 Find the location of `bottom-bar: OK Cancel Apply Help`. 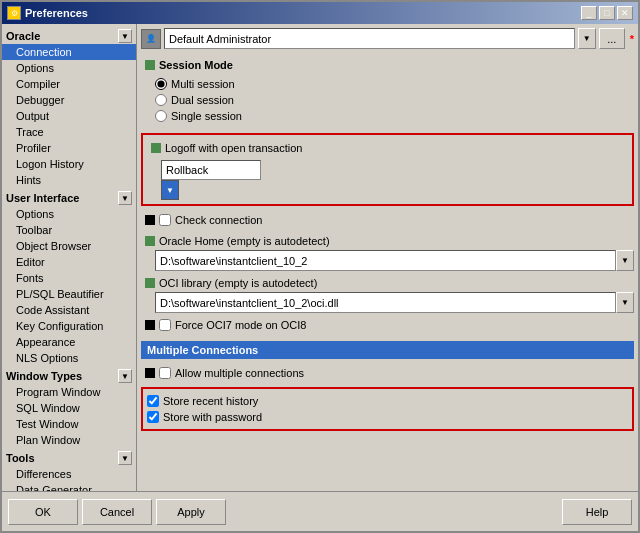

bottom-bar: OK Cancel Apply Help is located at coordinates (320, 511).